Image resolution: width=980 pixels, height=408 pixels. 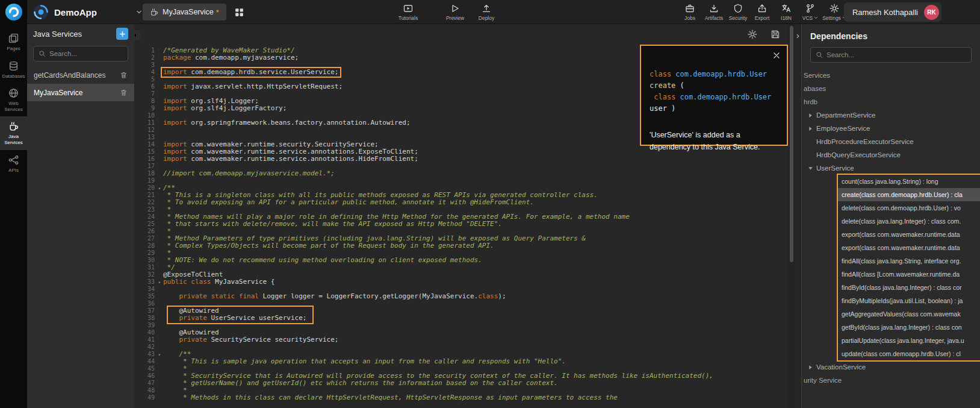 I want to click on dependency-method-item: findAll(class [Lcom.wavemaker.runtime.da, so click(x=909, y=274).